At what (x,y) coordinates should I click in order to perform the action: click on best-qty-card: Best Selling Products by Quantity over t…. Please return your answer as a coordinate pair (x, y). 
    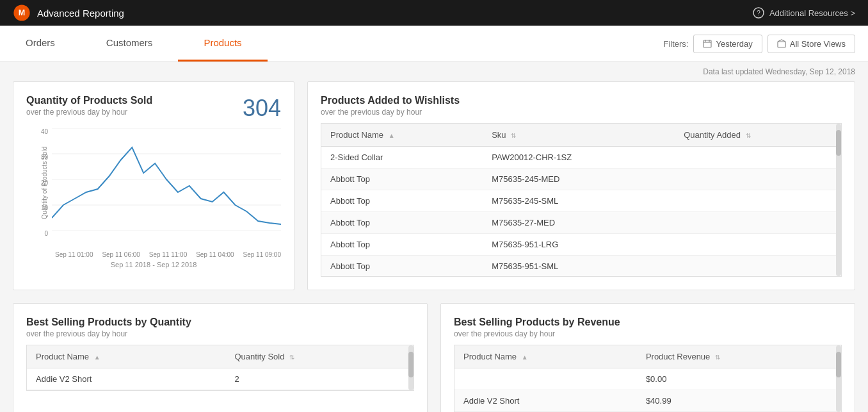
    Looking at the image, I should click on (220, 358).